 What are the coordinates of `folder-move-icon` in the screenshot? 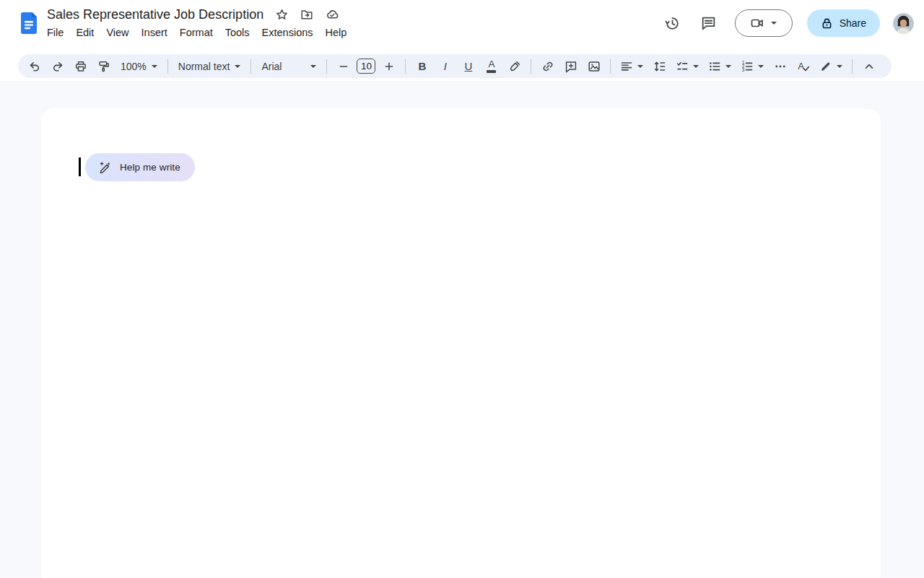 It's located at (307, 14).